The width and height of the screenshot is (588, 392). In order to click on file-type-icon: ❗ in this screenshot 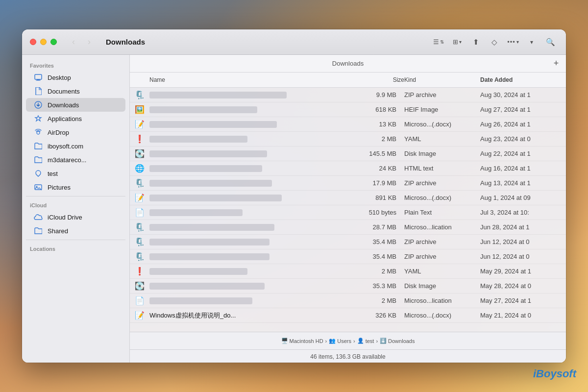, I will do `click(140, 271)`.